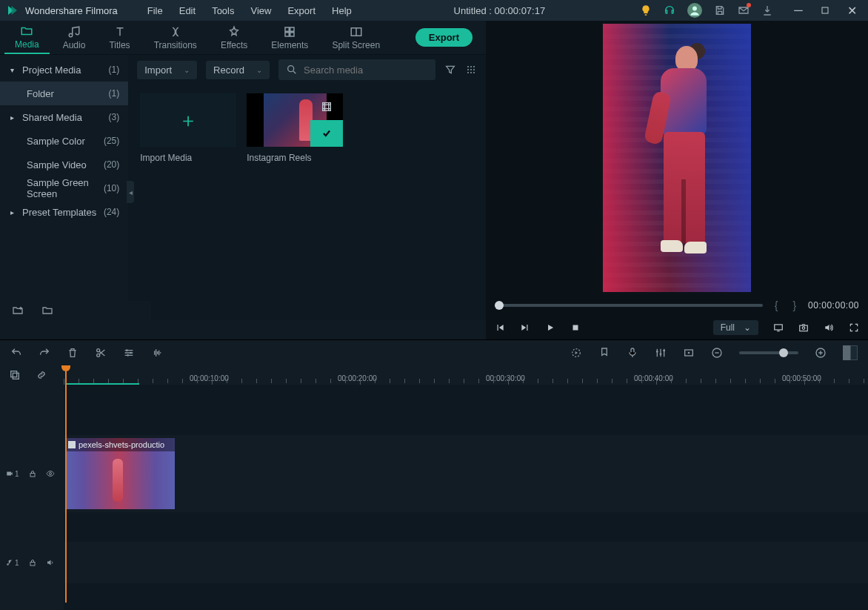 The image size is (868, 610). I want to click on menu-edit: Edit, so click(187, 10).